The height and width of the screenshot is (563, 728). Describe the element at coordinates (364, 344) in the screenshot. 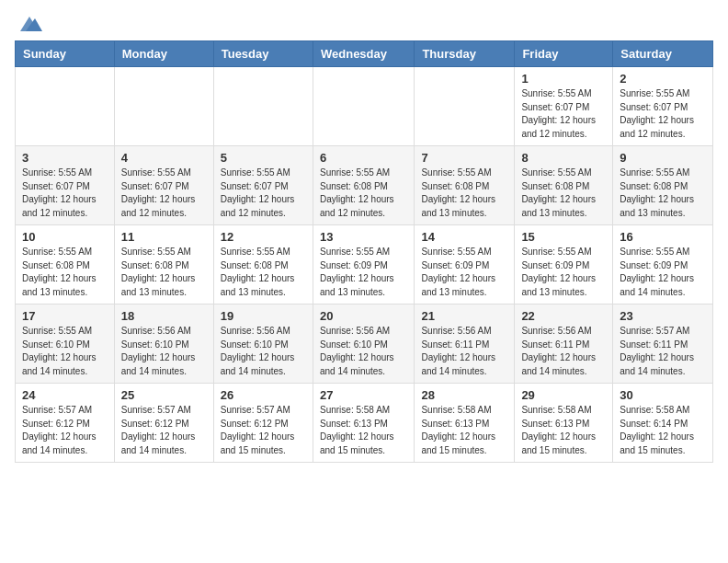

I see `calendar-week-row: 17Sunrise: 5:55 AM Sunset: 6:10 PM Dayli…` at that location.